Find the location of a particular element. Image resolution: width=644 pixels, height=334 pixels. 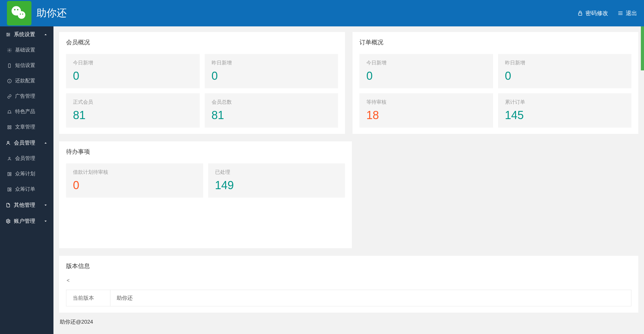

password-change-link: 密码修改 is located at coordinates (593, 13).